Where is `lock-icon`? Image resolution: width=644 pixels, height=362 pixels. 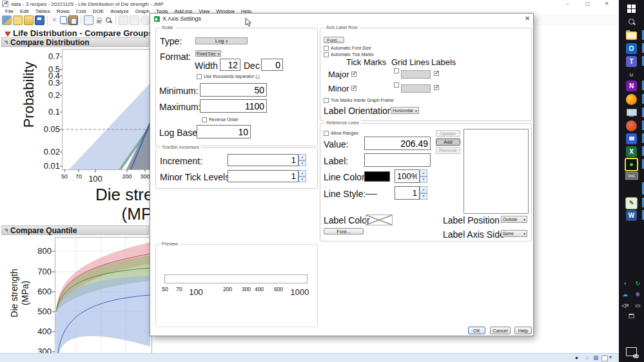 lock-icon is located at coordinates (99, 21).